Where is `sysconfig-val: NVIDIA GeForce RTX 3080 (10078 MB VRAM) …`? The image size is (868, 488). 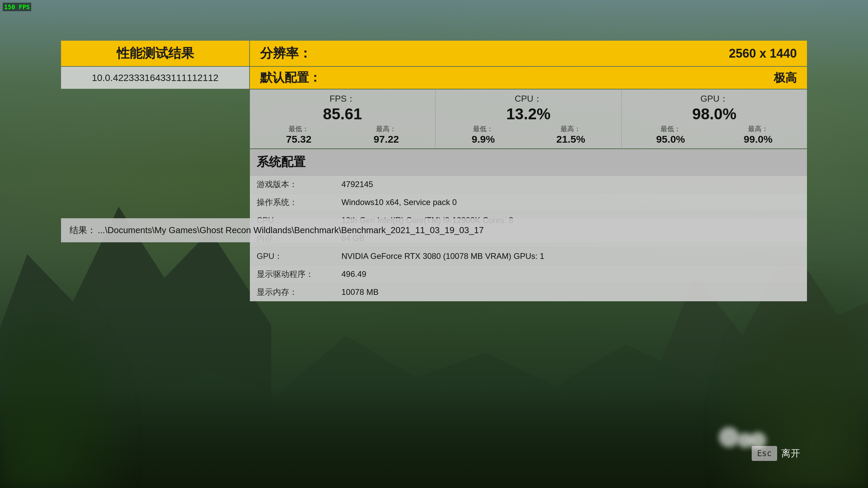
sysconfig-val: NVIDIA GeForce RTX 3080 (10078 MB VRAM) … is located at coordinates (443, 256).